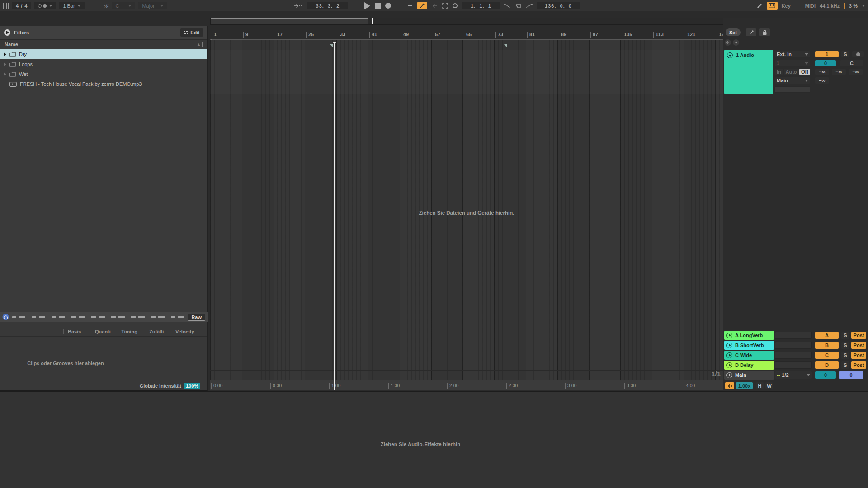 The width and height of the screenshot is (868, 488). I want to click on lock-envelopes-button, so click(765, 33).